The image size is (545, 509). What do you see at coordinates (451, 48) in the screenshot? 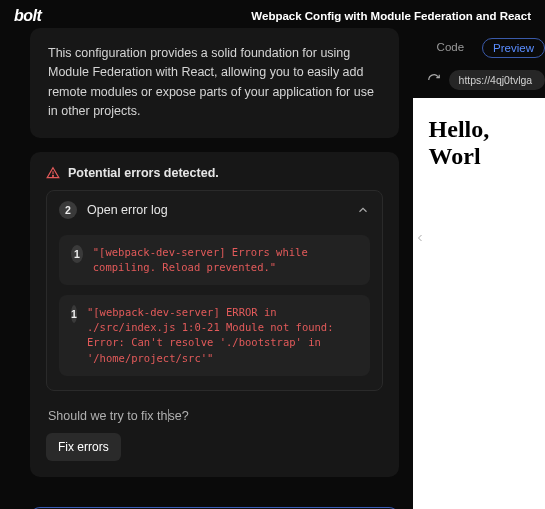
I see `tab-code: Code` at bounding box center [451, 48].